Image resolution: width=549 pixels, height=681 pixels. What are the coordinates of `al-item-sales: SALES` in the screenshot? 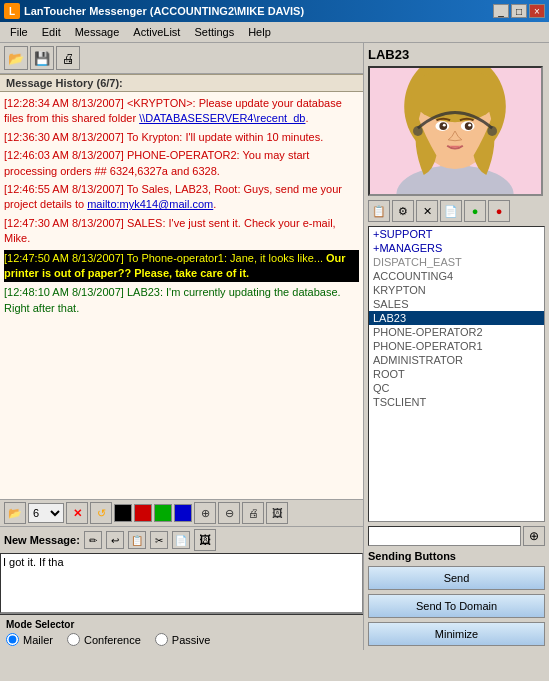 It's located at (456, 304).